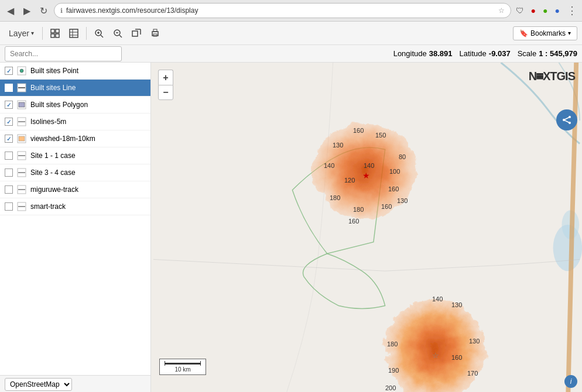 The image size is (582, 392). What do you see at coordinates (59, 105) in the screenshot?
I see `layer-name-3: Built sites Polygon` at bounding box center [59, 105].